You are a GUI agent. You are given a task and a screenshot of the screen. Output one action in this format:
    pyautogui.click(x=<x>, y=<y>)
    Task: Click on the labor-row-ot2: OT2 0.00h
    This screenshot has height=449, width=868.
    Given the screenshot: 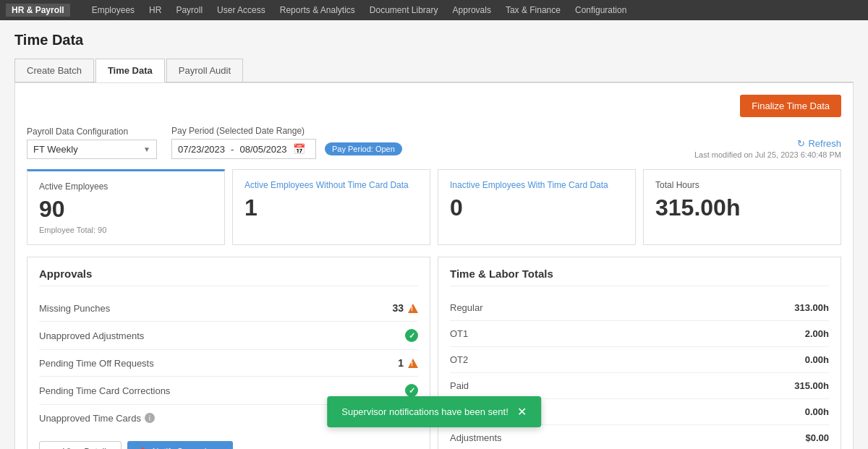 What is the action you would take?
    pyautogui.click(x=639, y=360)
    